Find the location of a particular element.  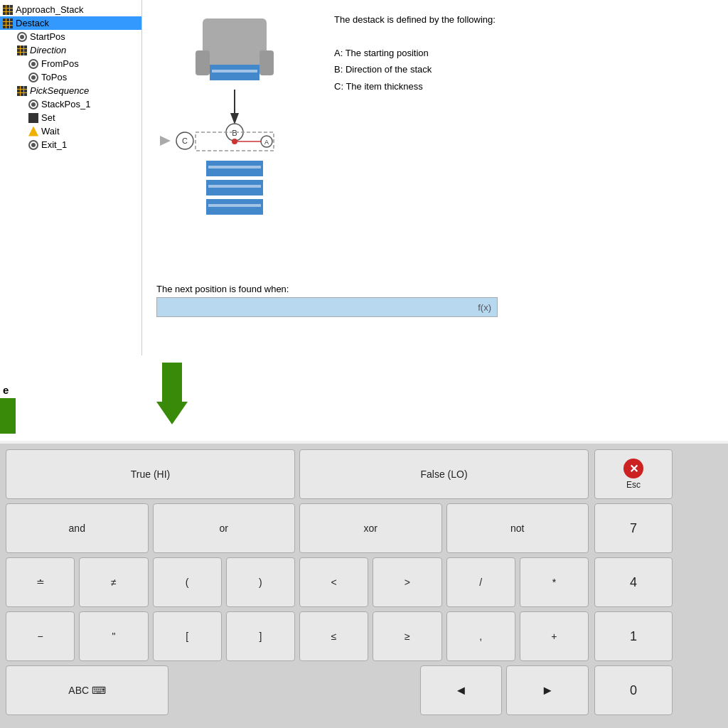

sidebar-item-startpos: StartPos is located at coordinates (71, 37).